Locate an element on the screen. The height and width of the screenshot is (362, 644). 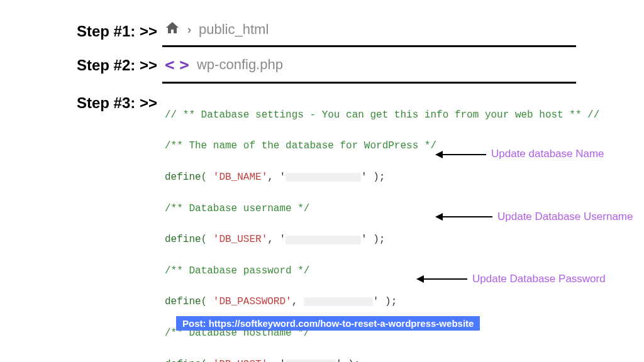
code-comment: /** Database username */ is located at coordinates (237, 209).